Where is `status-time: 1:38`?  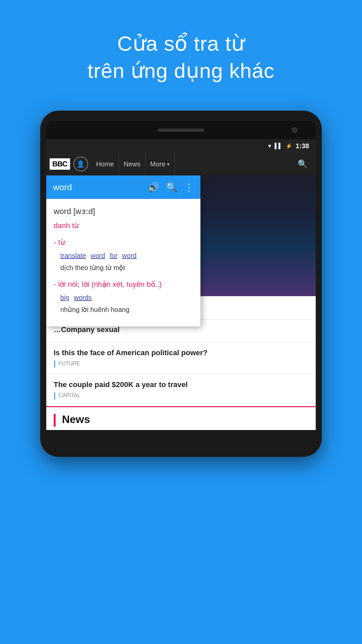
status-time: 1:38 is located at coordinates (302, 146).